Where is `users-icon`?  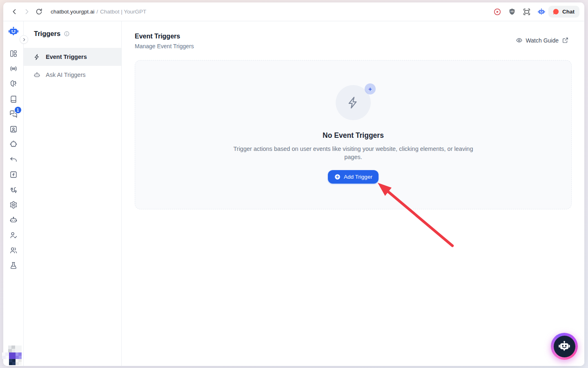
users-icon is located at coordinates (13, 250).